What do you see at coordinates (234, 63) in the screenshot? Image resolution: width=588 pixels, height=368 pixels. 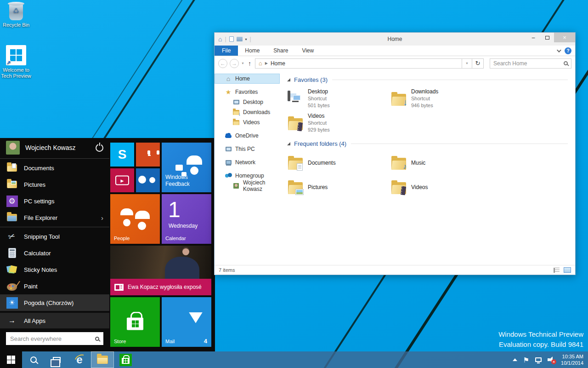 I see `forward-button: →` at bounding box center [234, 63].